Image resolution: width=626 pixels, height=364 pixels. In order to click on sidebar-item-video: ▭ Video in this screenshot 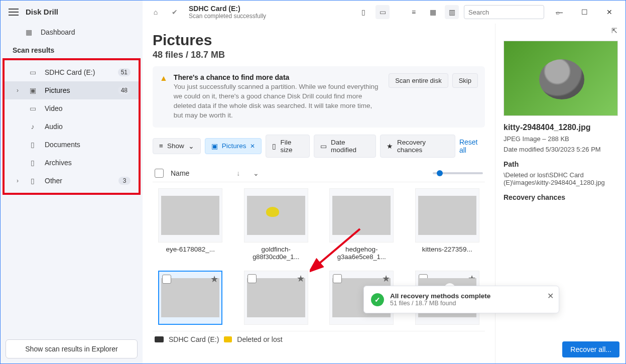, I will do `click(71, 108)`.